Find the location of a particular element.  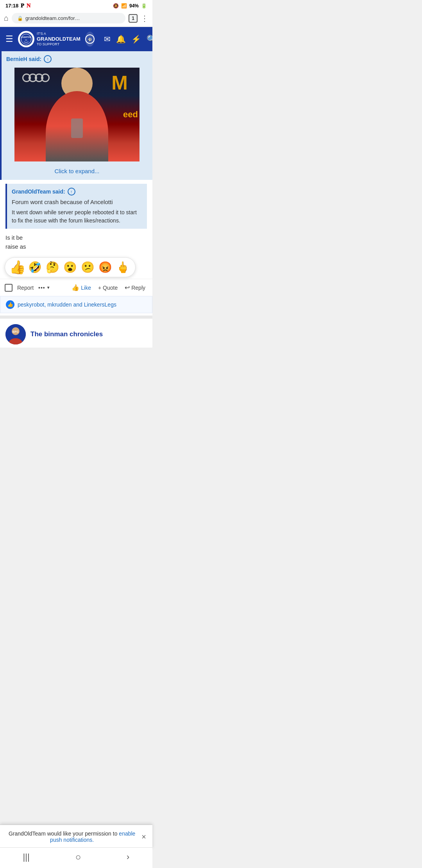

browser-home-button: ⌂ is located at coordinates (6, 18).